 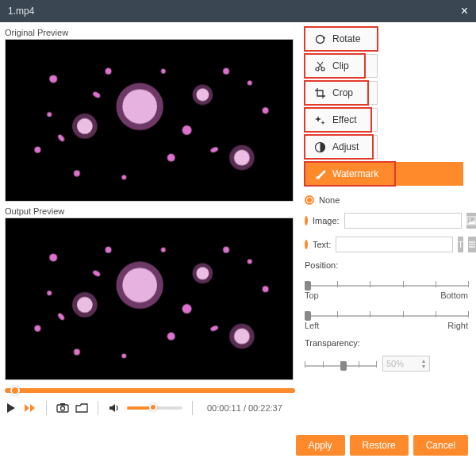 I want to click on text-settings-button, so click(x=472, y=244).